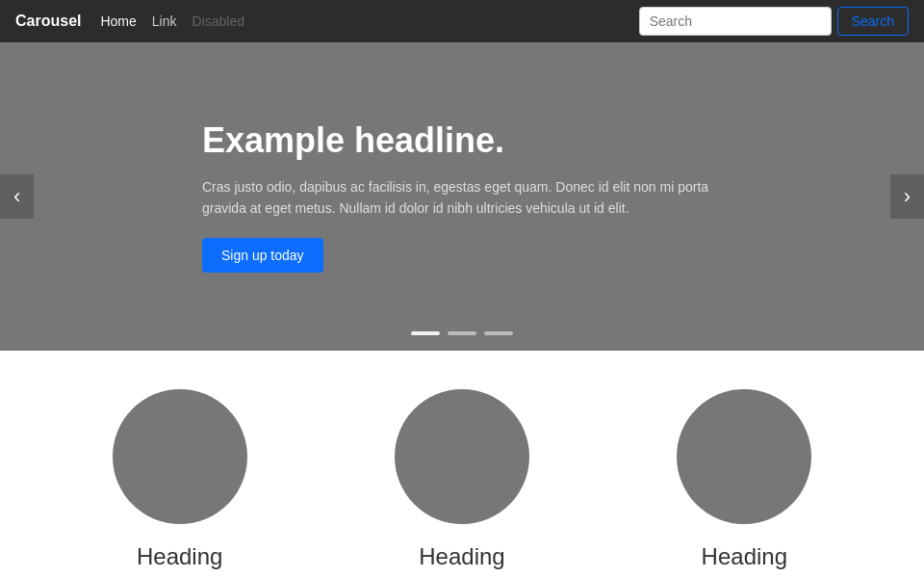  Describe the element at coordinates (165, 21) in the screenshot. I see `nav-link-link: Link` at that location.